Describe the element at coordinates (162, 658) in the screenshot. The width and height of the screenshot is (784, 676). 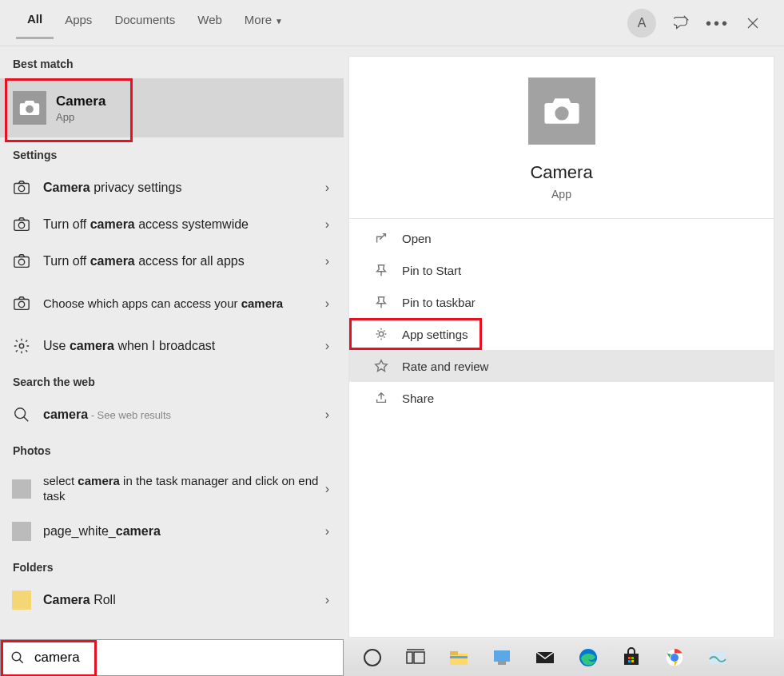
I see `search-input` at that location.